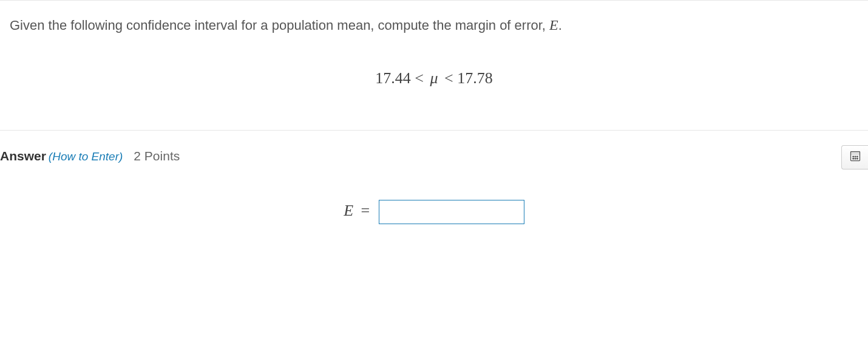  I want to click on margin-of-error-input, so click(452, 212).